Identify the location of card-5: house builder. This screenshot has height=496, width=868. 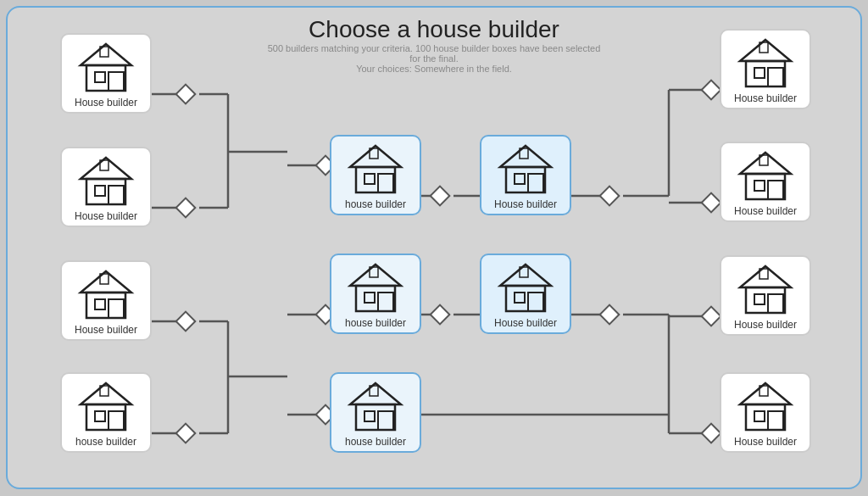
(376, 175).